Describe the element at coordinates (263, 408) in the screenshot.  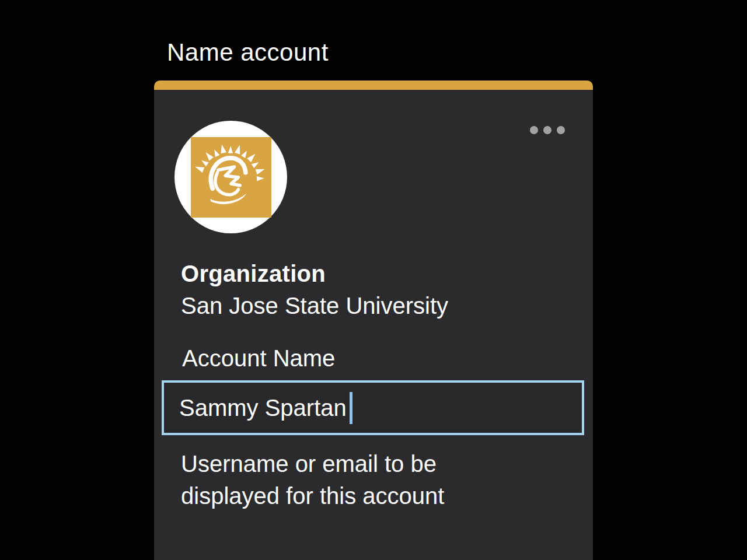
I see `account-name-value: Sammy Spartan` at that location.